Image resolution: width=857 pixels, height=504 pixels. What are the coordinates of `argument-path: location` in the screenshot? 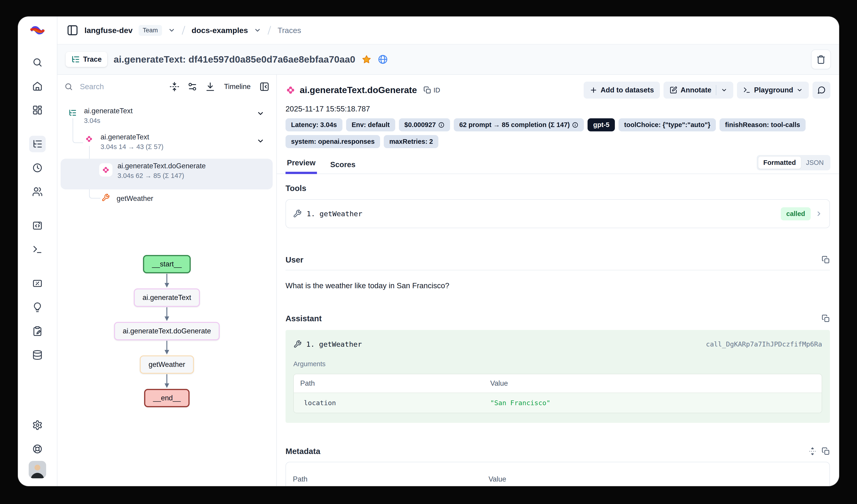 It's located at (389, 403).